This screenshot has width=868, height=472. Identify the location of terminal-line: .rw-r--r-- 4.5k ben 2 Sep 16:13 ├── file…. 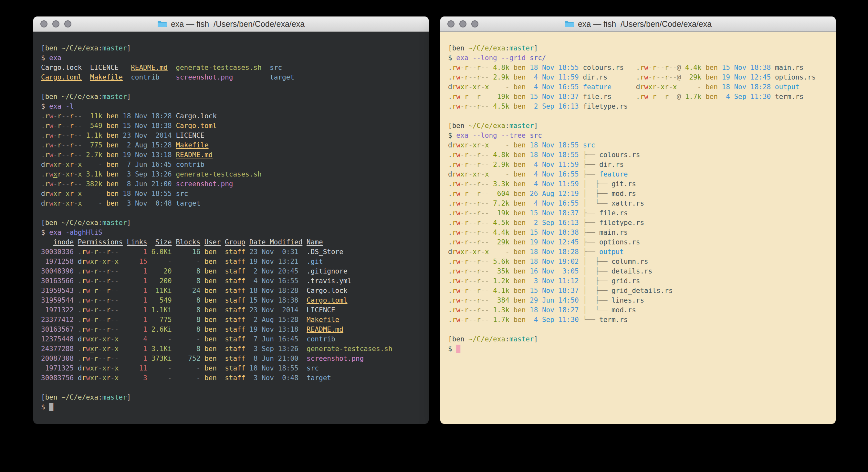
(640, 223).